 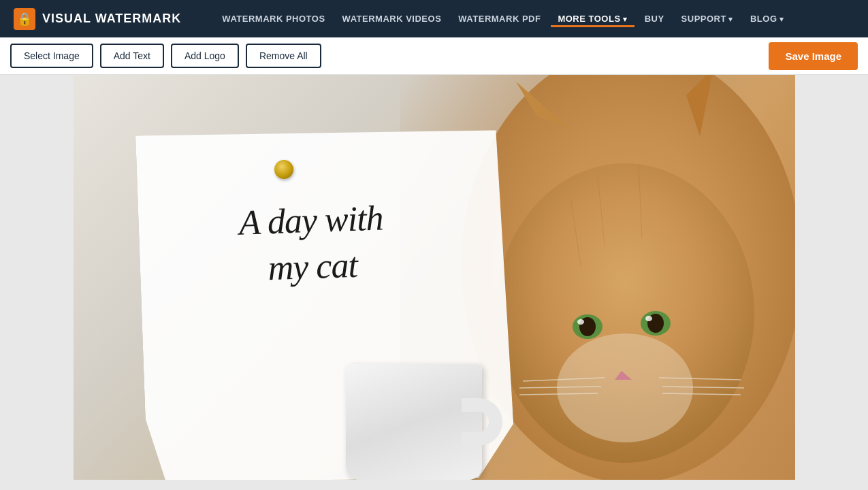 What do you see at coordinates (707, 19) in the screenshot?
I see `nav-support: SUPPORT` at bounding box center [707, 19].